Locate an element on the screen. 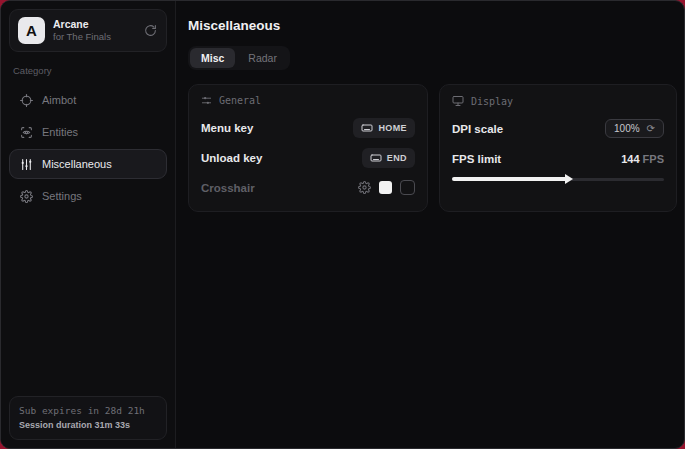  brand-text: Arcane for The Finals is located at coordinates (94, 30).